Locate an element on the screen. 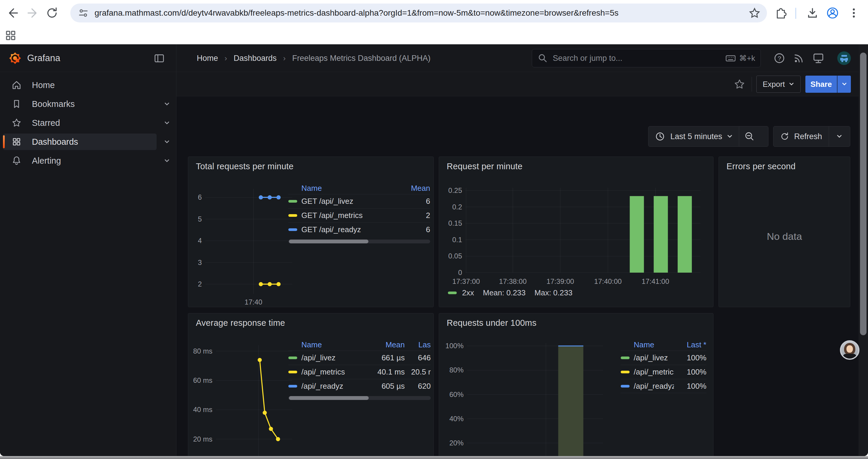 The width and height of the screenshot is (868, 459). favorite-star-icon is located at coordinates (739, 84).